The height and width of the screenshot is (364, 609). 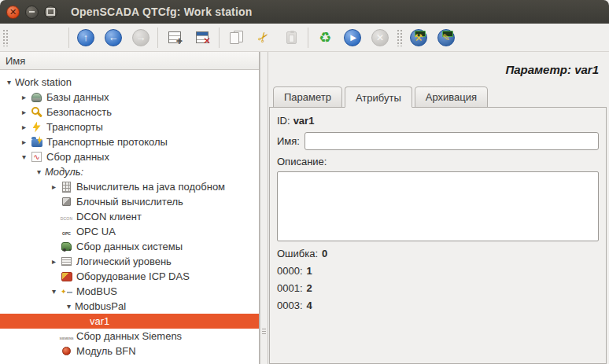 What do you see at coordinates (419, 38) in the screenshot?
I see `tool1-button` at bounding box center [419, 38].